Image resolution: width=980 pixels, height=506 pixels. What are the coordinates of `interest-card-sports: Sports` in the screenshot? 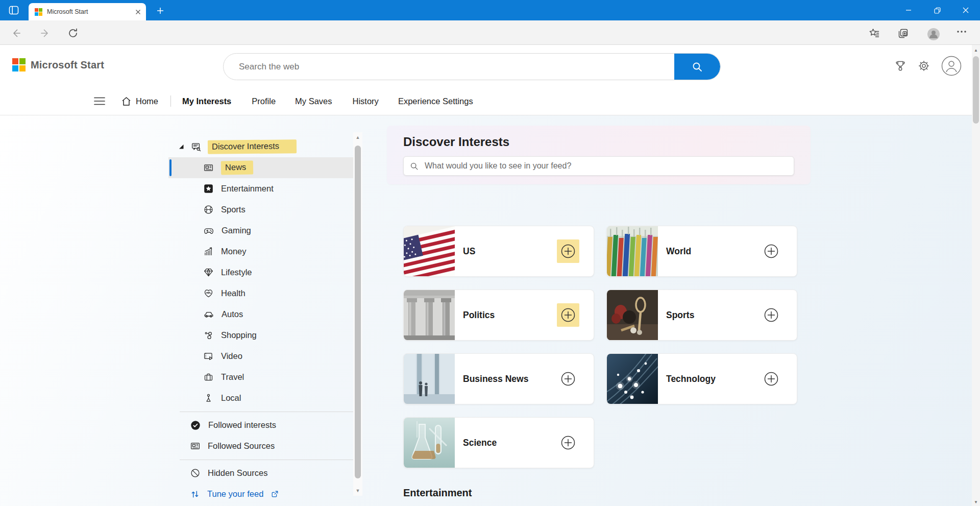 It's located at (702, 315).